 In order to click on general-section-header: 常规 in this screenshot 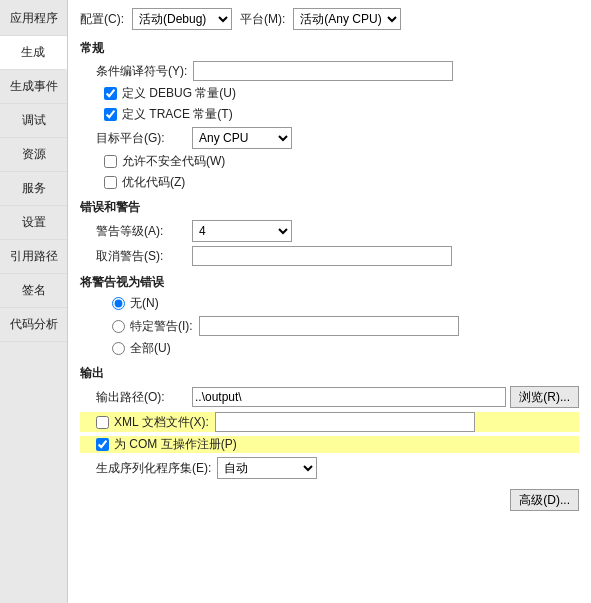, I will do `click(330, 48)`.